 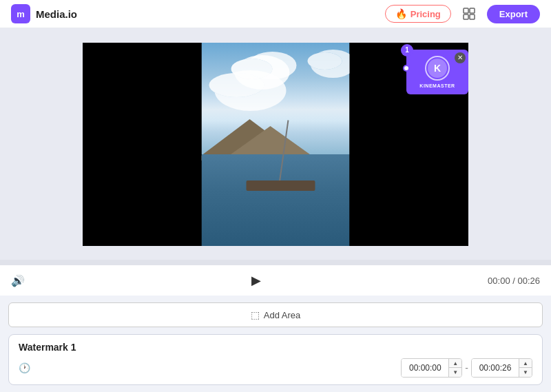 What do you see at coordinates (455, 368) in the screenshot?
I see `start-time-spinner: ▲ ▼` at bounding box center [455, 368].